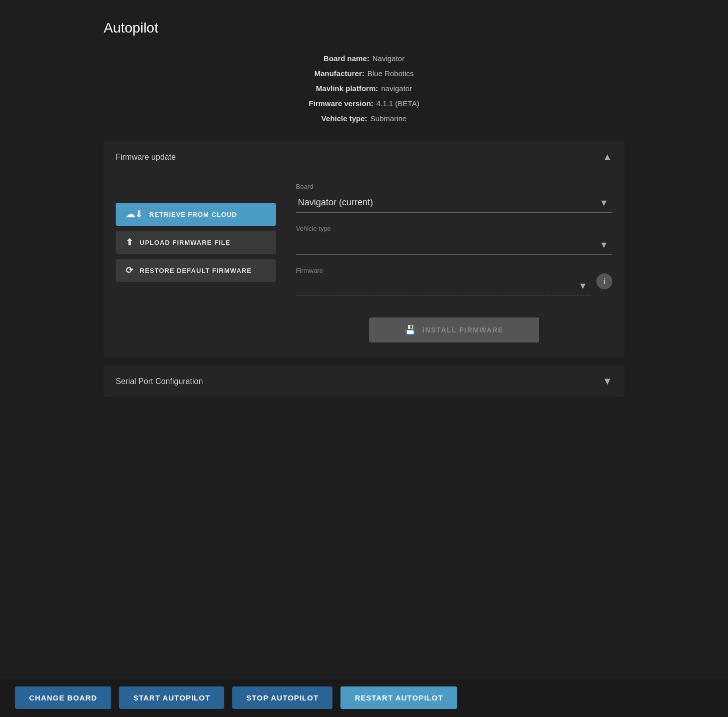  Describe the element at coordinates (282, 698) in the screenshot. I see `stop-autopilot-button: STOP AUTOPILOT` at that location.